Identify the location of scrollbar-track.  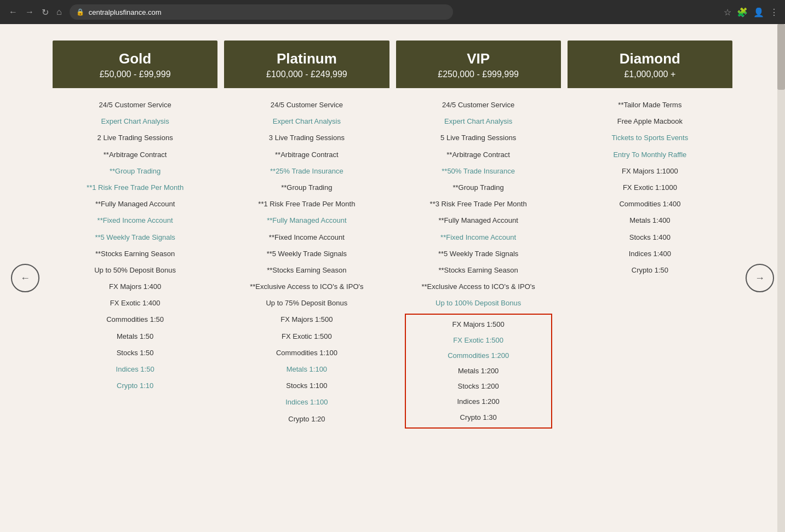
(781, 278).